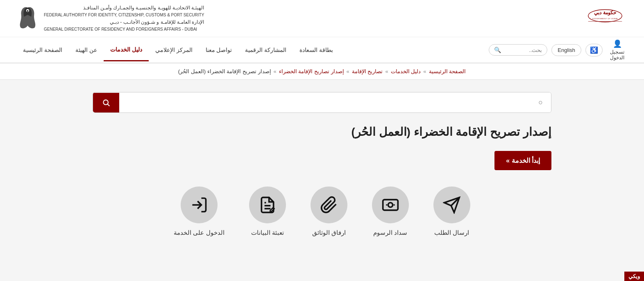 This screenshot has width=644, height=281. I want to click on step-login-service: الدخول على الخدمة, so click(199, 211).